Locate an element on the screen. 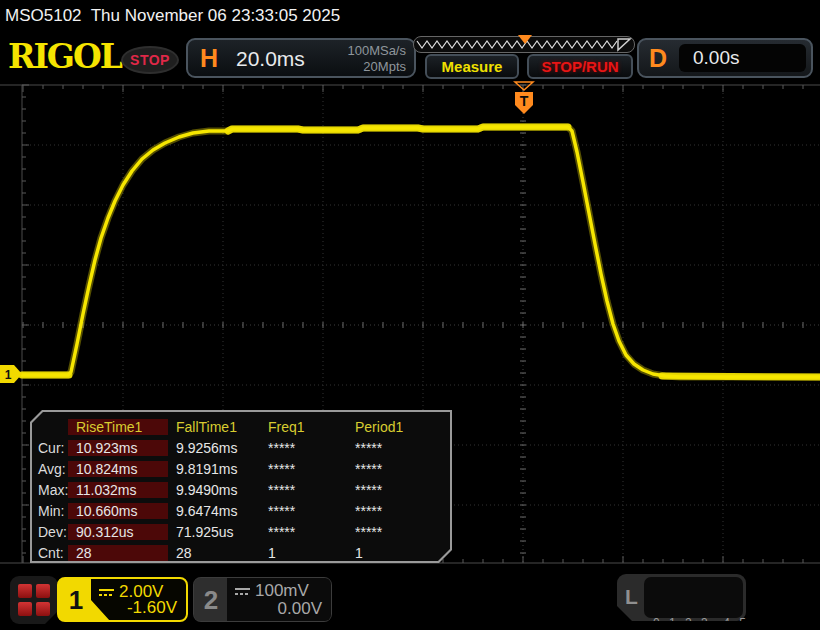  measure-value: 10.824ms is located at coordinates (118, 469).